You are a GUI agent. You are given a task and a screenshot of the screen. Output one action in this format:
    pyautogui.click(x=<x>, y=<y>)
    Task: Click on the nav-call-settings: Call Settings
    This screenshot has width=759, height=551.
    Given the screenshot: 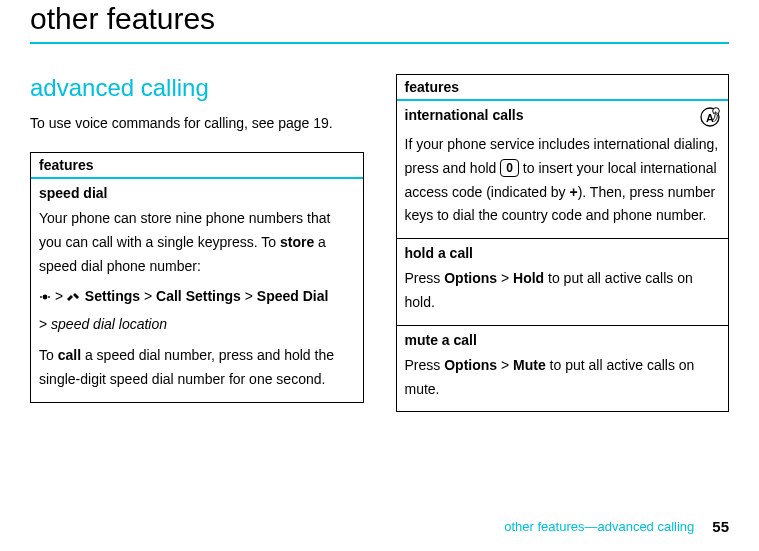 What is the action you would take?
    pyautogui.click(x=198, y=296)
    